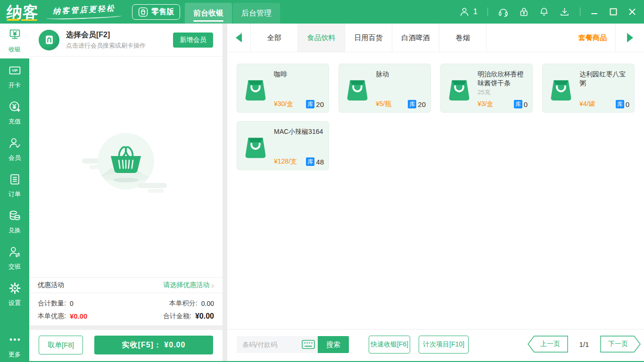 The height and width of the screenshot is (362, 644). What do you see at coordinates (584, 344) in the screenshot?
I see `page-indicator: 1/1` at bounding box center [584, 344].